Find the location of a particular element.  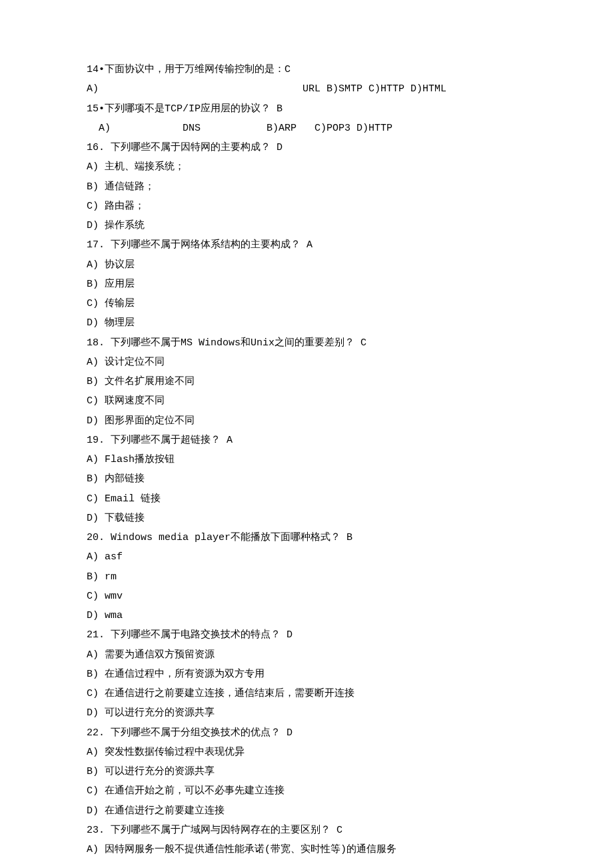

text-line: B) 应用层 is located at coordinates (306, 284).